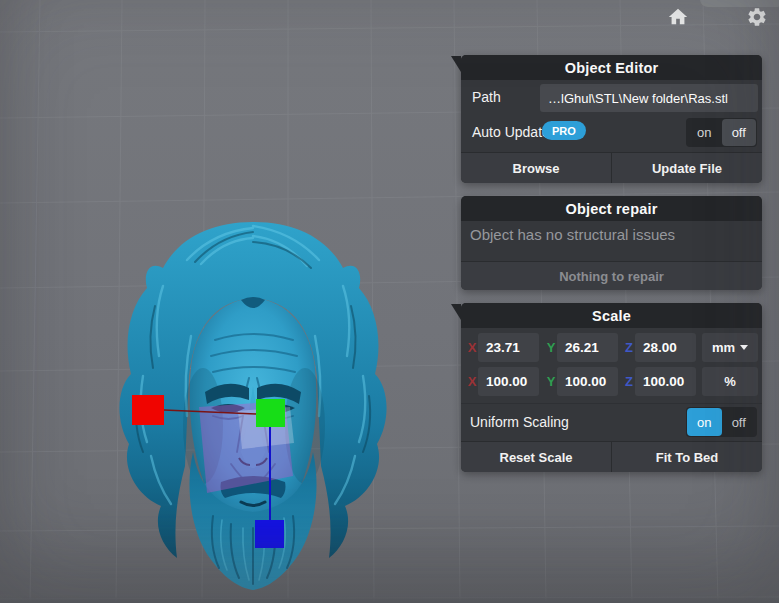 The height and width of the screenshot is (603, 779). I want to click on percent-unit-label: %, so click(730, 382).